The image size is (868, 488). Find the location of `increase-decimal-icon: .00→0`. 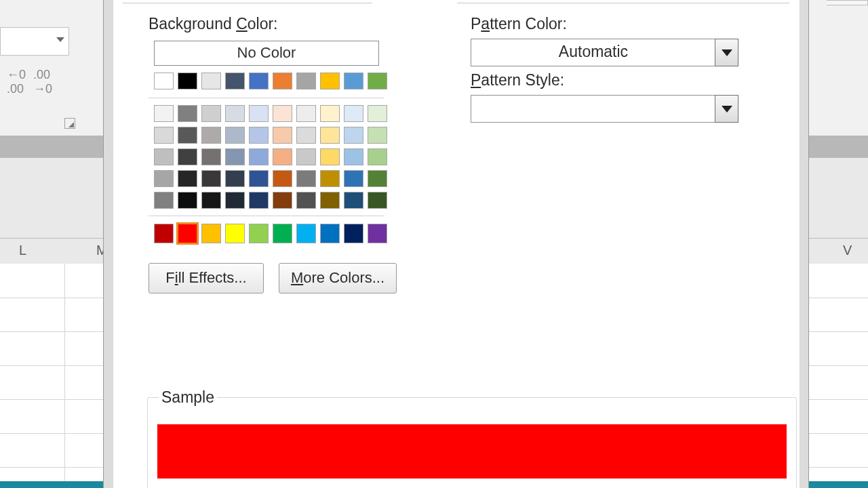

increase-decimal-icon: .00→0 is located at coordinates (43, 82).